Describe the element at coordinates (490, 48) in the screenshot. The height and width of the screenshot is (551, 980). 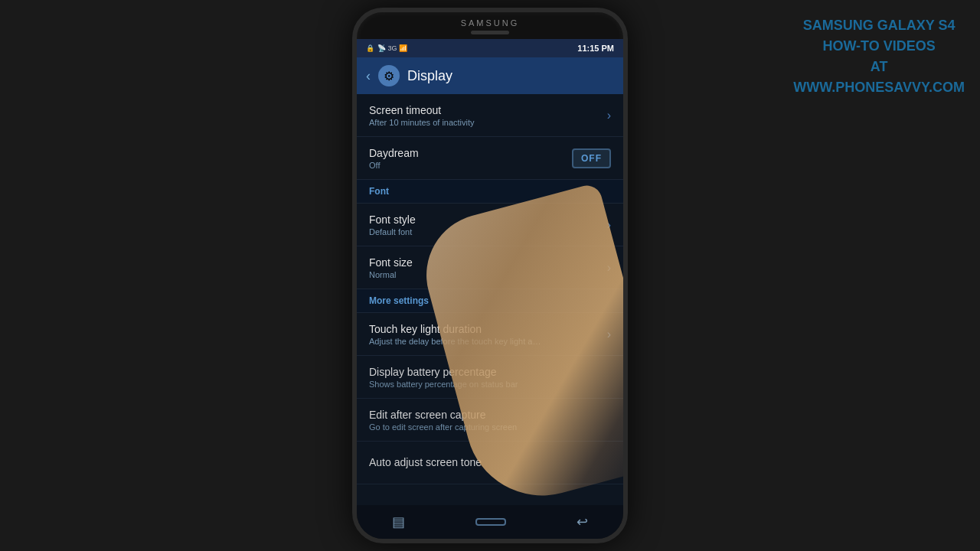
I see `status-bar: 🔒 📡 3G 📶 11:15 PM` at that location.